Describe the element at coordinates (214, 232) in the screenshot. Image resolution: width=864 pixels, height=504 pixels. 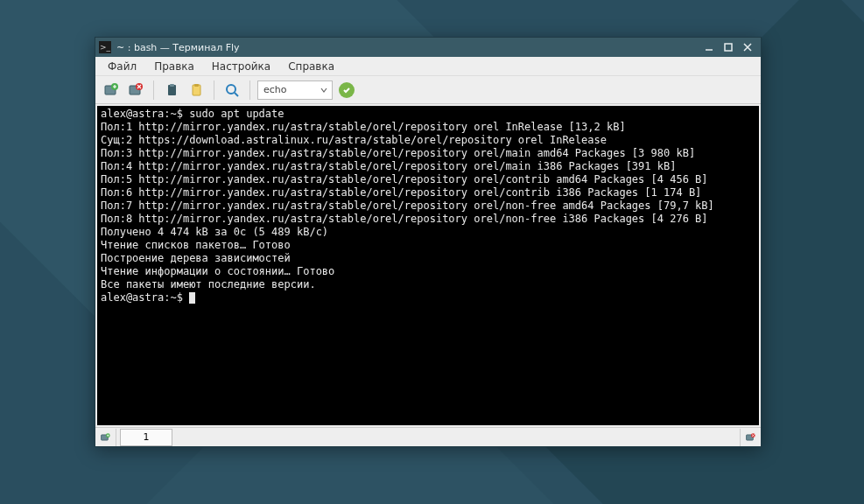
I see `output-line: Получено 4 474 kB за 0с (5 489 kB/c)` at that location.